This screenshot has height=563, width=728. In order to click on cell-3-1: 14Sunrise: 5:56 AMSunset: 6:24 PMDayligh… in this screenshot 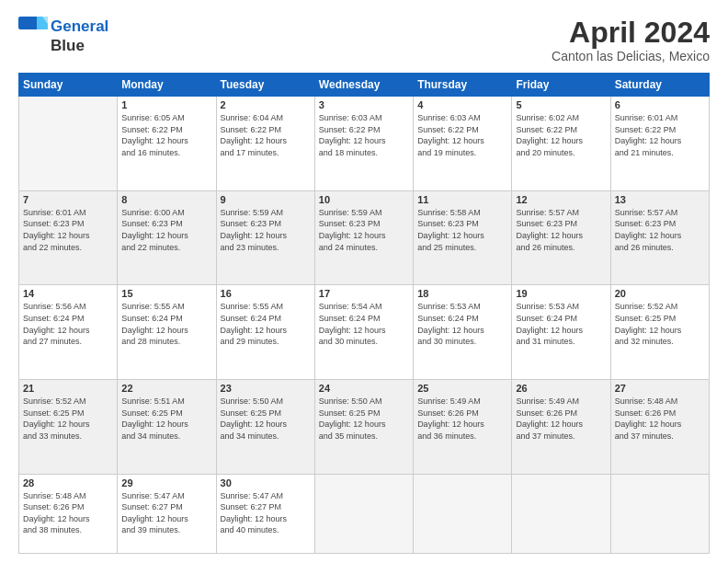, I will do `click(68, 333)`.